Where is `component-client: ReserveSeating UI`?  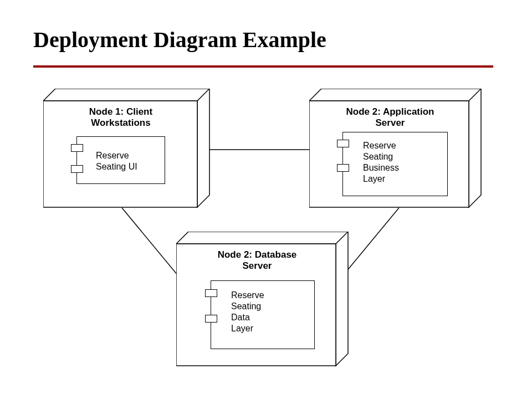
component-client: ReserveSeating UI is located at coordinates (121, 160).